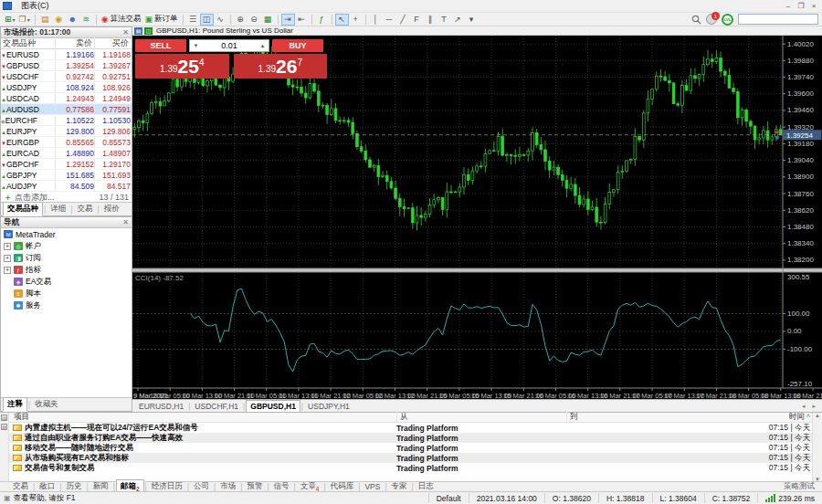  What do you see at coordinates (389, 20) in the screenshot?
I see `horizontal-line-button: ─` at bounding box center [389, 20].